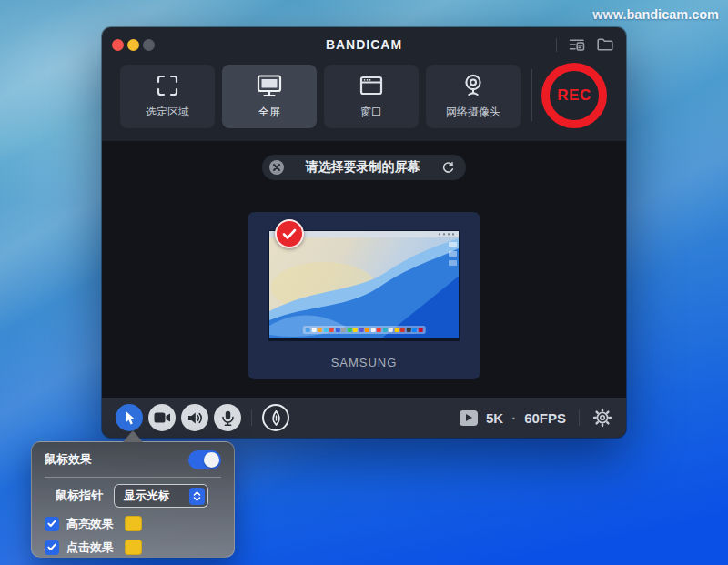 This screenshot has height=565, width=728. Describe the element at coordinates (364, 418) in the screenshot. I see `footer-toolbar: 5K · 60FPS` at that location.